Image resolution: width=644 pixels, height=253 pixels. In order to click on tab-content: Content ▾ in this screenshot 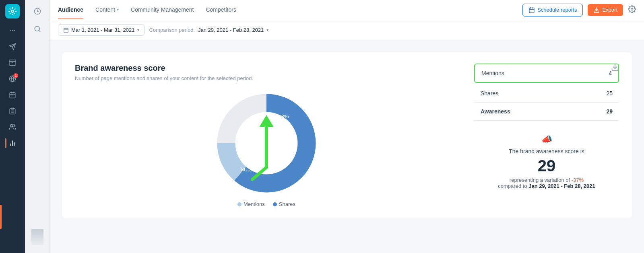, I will do `click(107, 10)`.